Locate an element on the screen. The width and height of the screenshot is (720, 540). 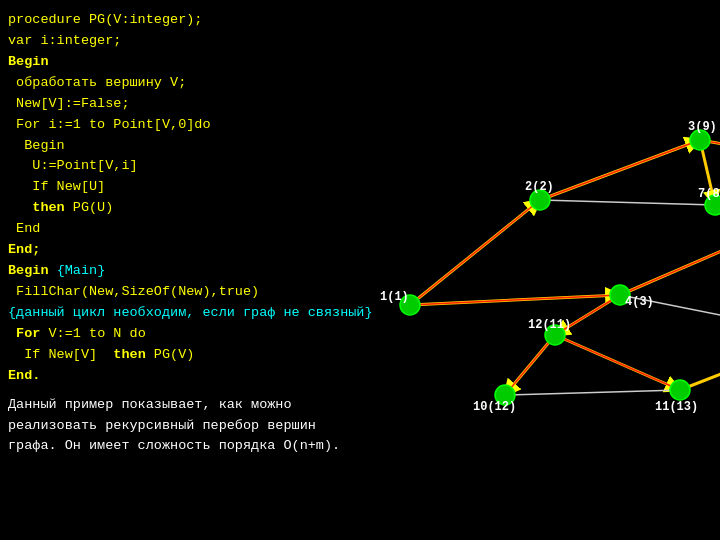
code-line-14: FillChar(New,SizeOf(New),true) is located at coordinates (155, 292).